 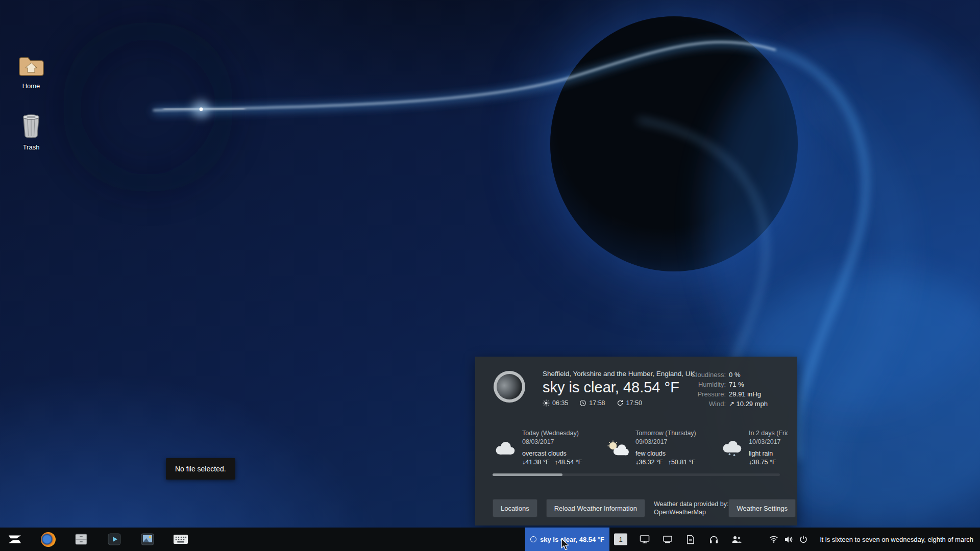 I want to click on display-tray-button, so click(x=645, y=539).